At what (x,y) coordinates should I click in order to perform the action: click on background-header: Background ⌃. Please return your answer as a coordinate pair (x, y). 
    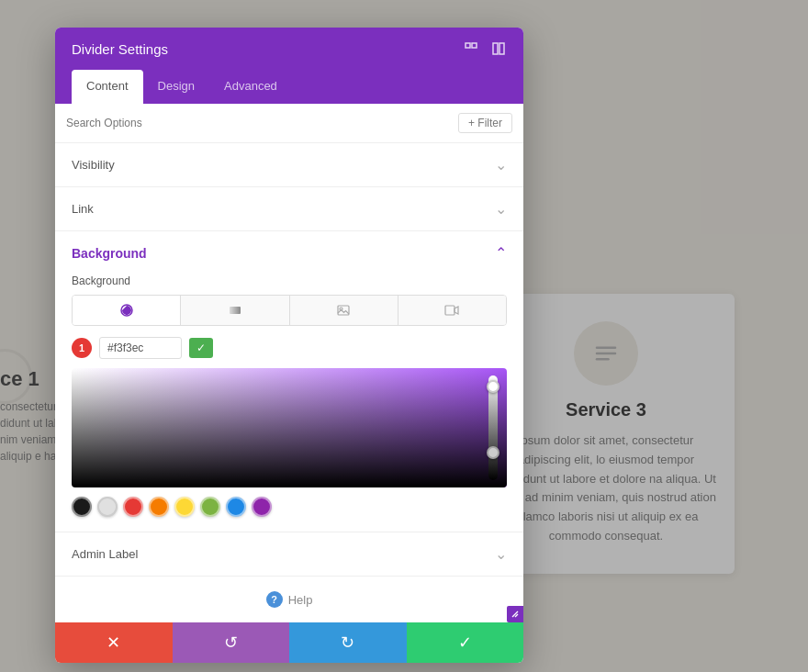
    Looking at the image, I should click on (289, 253).